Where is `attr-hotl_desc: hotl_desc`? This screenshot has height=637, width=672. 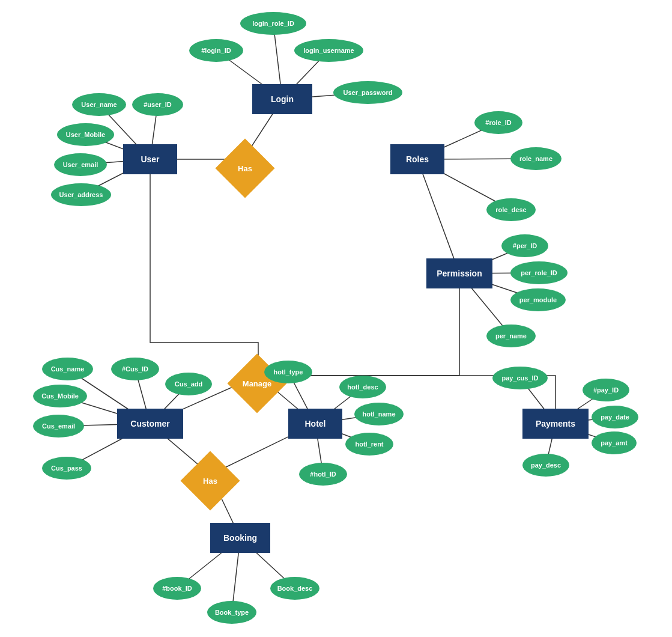 attr-hotl_desc: hotl_desc is located at coordinates (363, 387).